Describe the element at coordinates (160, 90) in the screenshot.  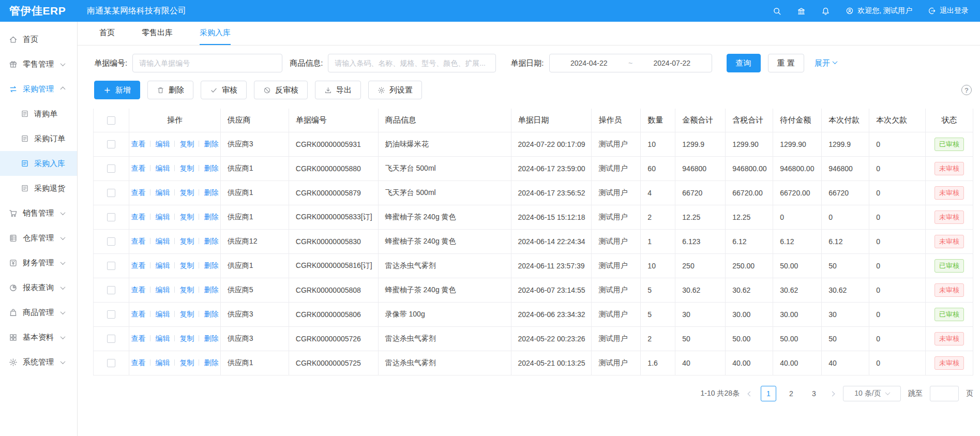
I see `trash-icon` at that location.